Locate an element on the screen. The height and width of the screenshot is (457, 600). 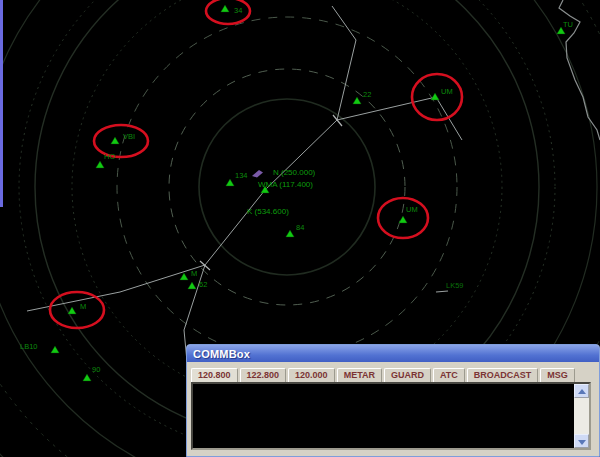
tab-broadcast: BROADCAST is located at coordinates (503, 375).